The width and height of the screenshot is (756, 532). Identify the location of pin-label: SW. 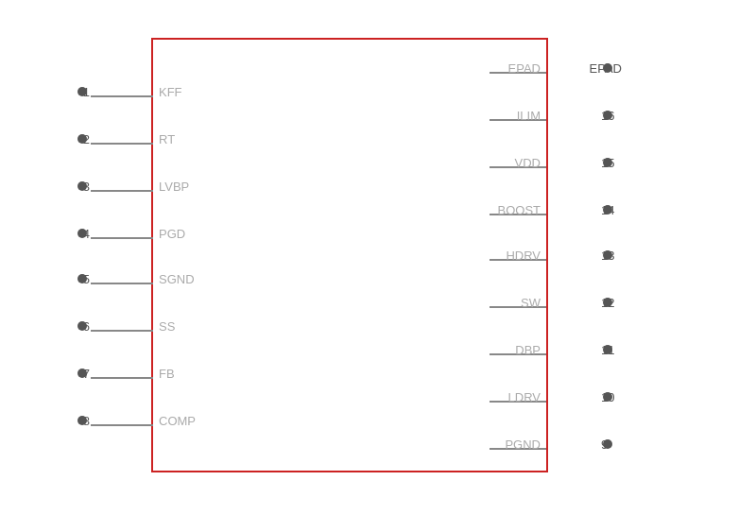
(531, 302).